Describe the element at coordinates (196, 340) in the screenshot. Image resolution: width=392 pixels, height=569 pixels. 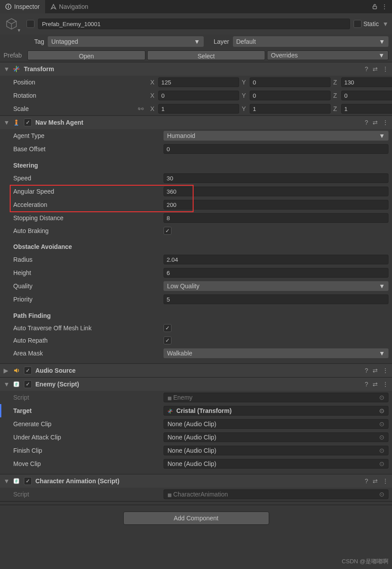
I see `auto-repath-row: Auto Repath ✓` at that location.